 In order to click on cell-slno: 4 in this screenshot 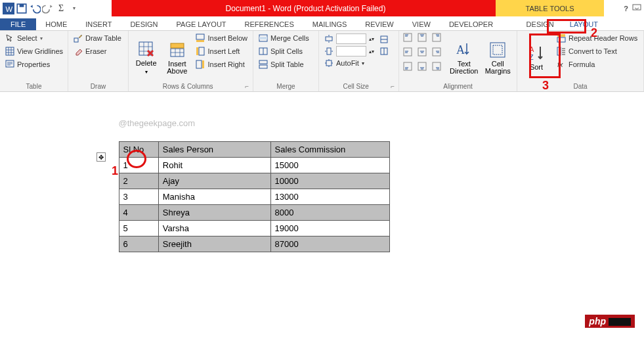, I will do `click(139, 213)`.